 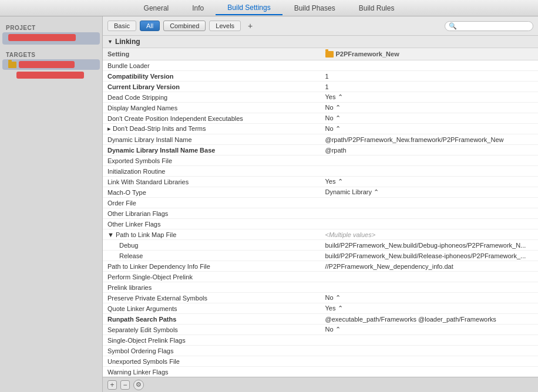 I want to click on setting-cell: Link With Standard Libraries, so click(x=214, y=182).